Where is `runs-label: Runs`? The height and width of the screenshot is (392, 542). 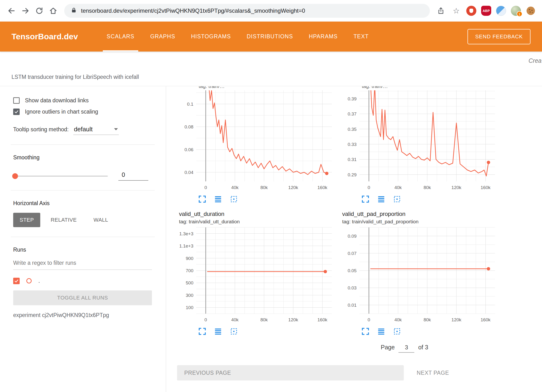
runs-label: Runs is located at coordinates (82, 250).